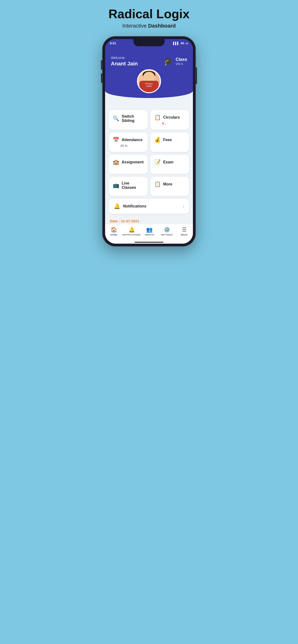 The image size is (298, 644). What do you see at coordinates (149, 242) in the screenshot?
I see `home-indicator` at bounding box center [149, 242].